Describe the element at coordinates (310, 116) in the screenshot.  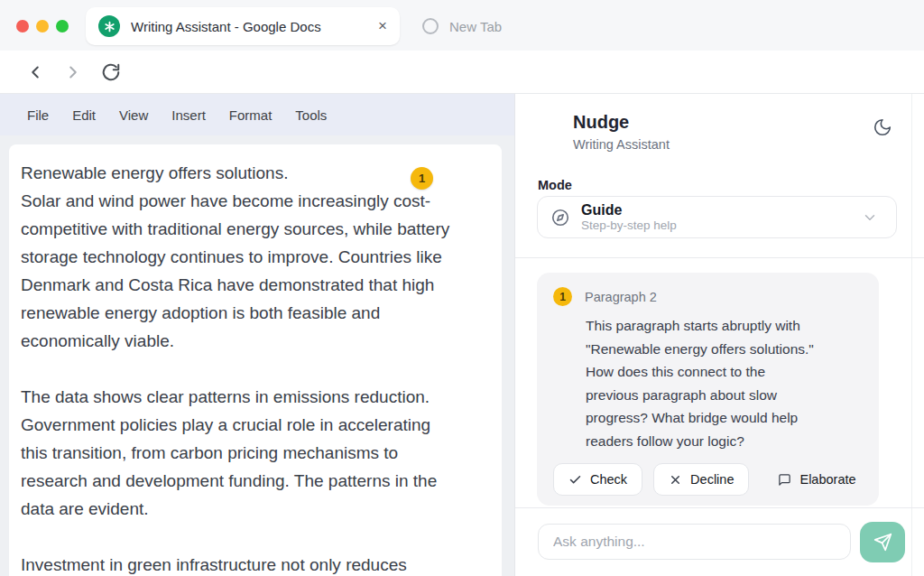
I see `menu-item-tools: Tools` at that location.